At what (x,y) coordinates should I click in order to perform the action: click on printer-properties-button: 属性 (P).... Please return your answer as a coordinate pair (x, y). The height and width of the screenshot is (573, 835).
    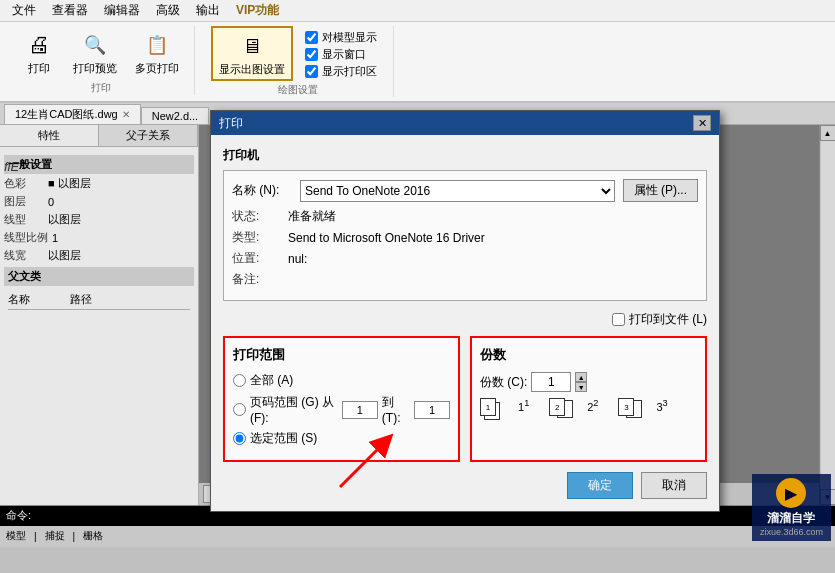
    Looking at the image, I should click on (660, 190).